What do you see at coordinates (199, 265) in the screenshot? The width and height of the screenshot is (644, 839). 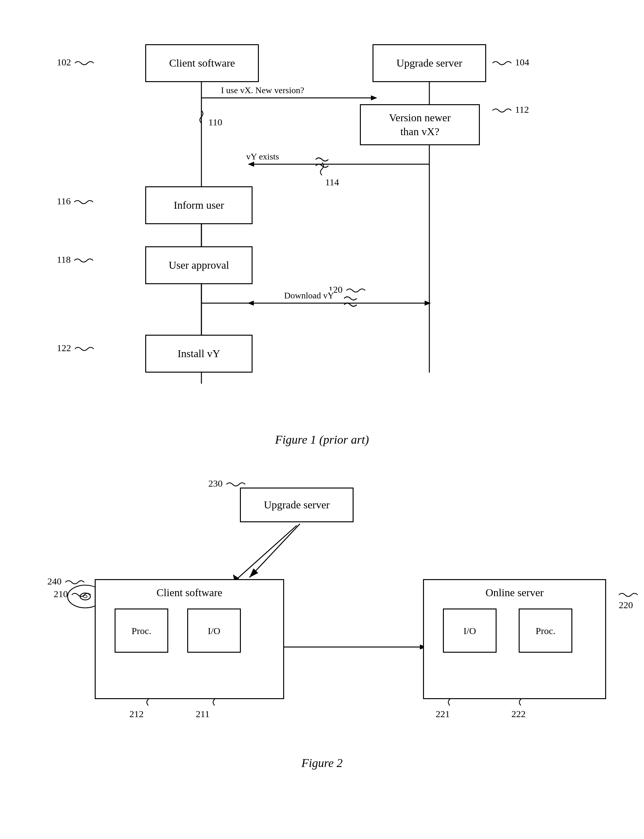 I see `user-approval-label: User approval` at bounding box center [199, 265].